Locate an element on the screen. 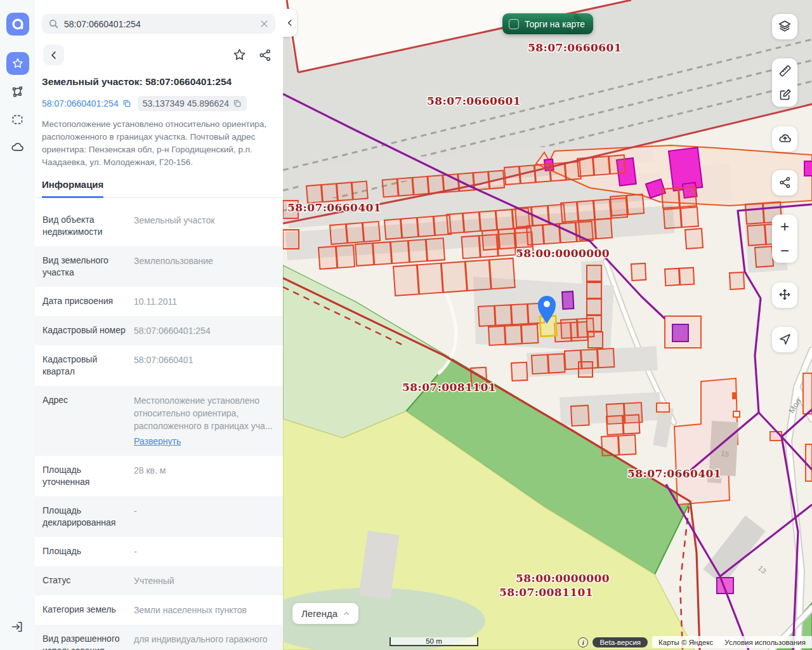 The height and width of the screenshot is (650, 812). select-area-icon is located at coordinates (18, 119).